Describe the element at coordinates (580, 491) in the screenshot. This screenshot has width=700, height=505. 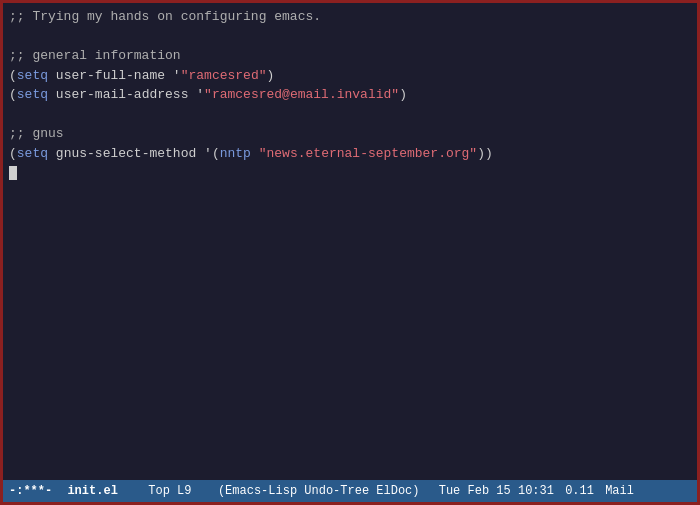
I see `status-column: 0.11` at that location.